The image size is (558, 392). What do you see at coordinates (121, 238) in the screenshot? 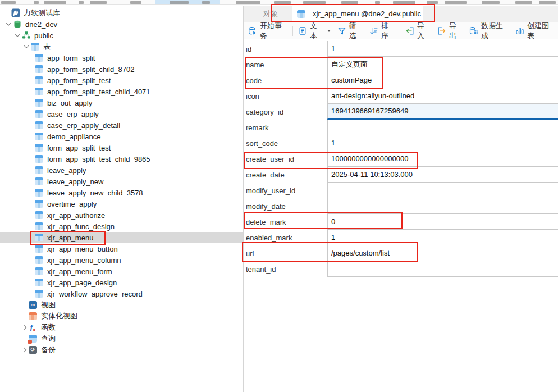
I see `tree-item-xjr_app_menu: xjr_app_menu` at bounding box center [121, 238].